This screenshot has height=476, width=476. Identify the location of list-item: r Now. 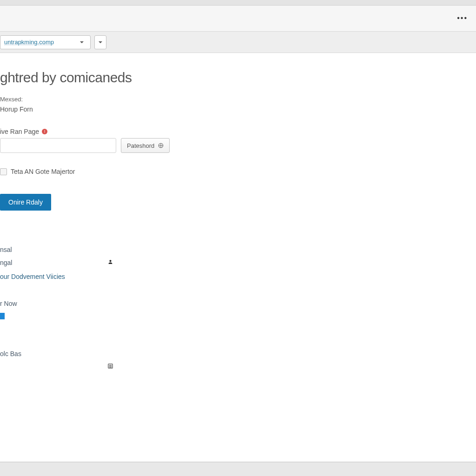
(238, 304).